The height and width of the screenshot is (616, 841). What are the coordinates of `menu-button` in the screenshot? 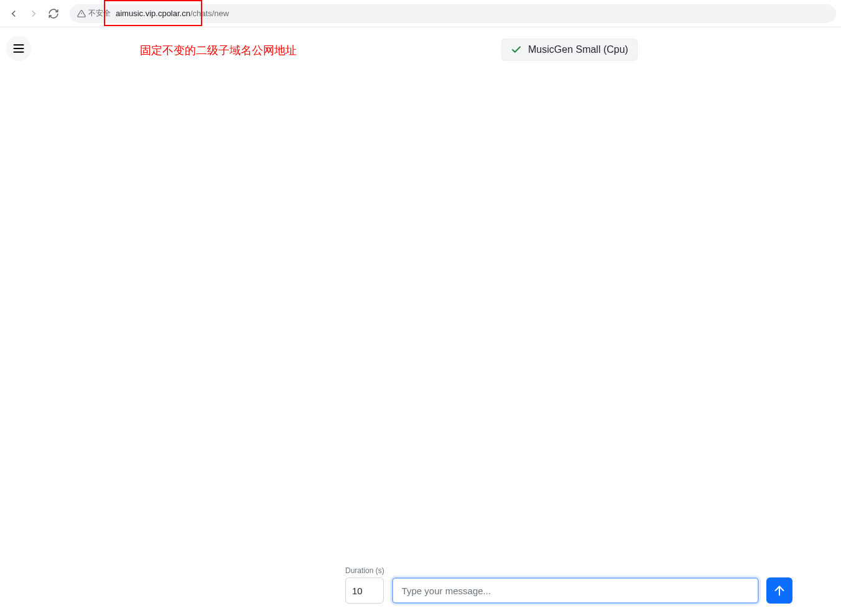 It's located at (19, 48).